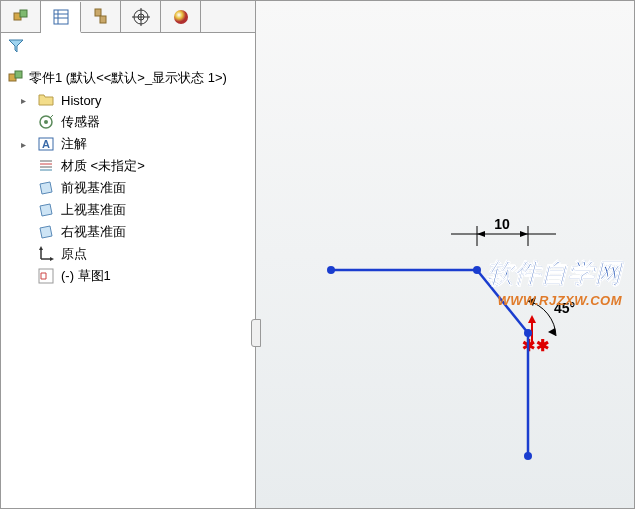 This screenshot has height=509, width=635. Describe the element at coordinates (101, 17) in the screenshot. I see `config-icon` at that location.